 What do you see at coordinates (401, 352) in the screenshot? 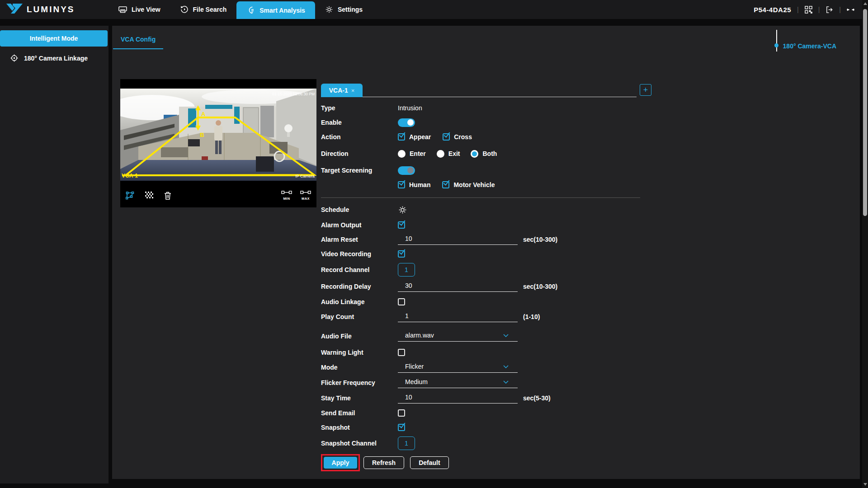
I see `warning-light-checkbox` at bounding box center [401, 352].